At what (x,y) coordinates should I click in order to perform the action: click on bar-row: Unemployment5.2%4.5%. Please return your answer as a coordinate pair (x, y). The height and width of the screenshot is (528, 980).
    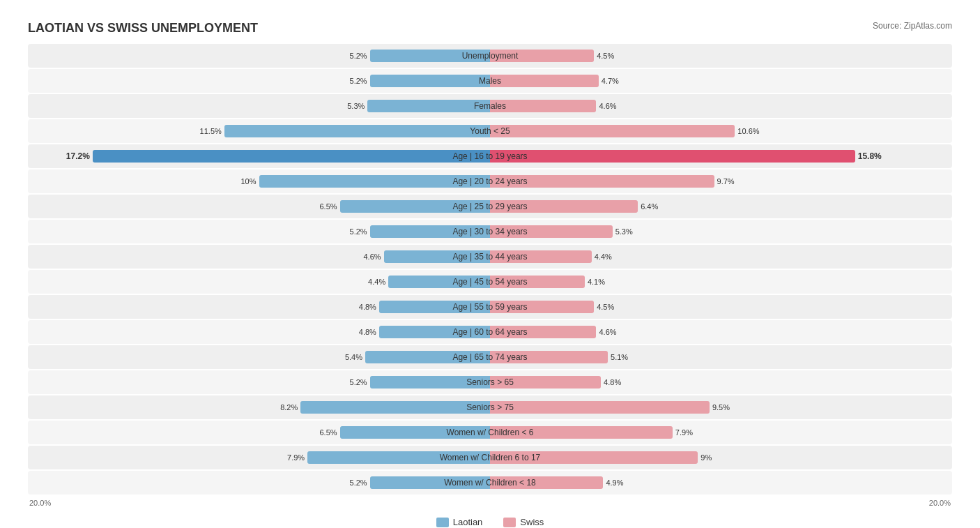
    Looking at the image, I should click on (490, 56).